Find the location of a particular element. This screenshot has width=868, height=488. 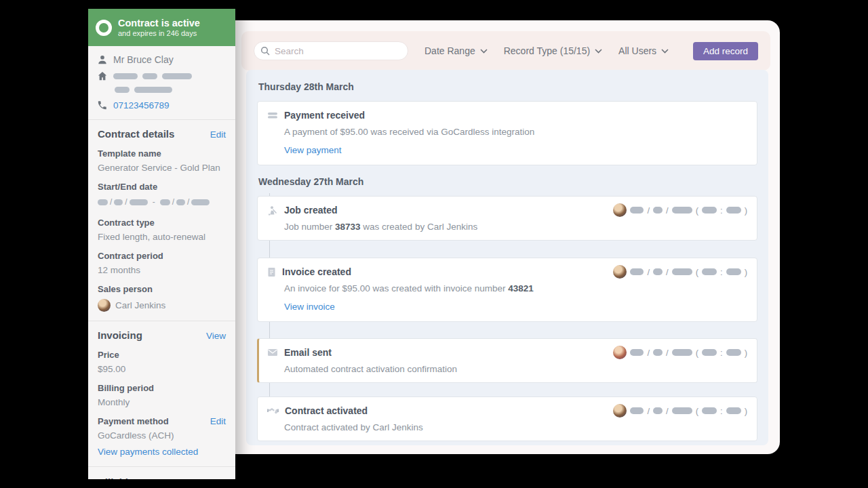

section-title: Billable rates is located at coordinates (129, 478).